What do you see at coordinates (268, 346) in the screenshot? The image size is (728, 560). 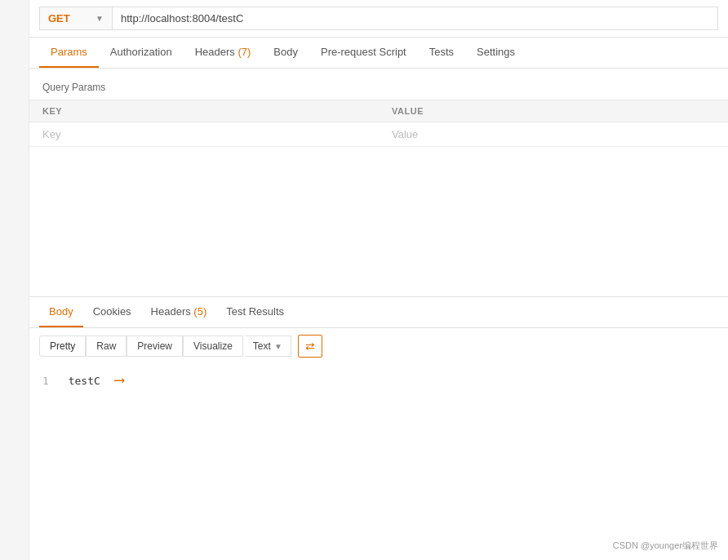 I see `format-type-select: Text ▼` at bounding box center [268, 346].